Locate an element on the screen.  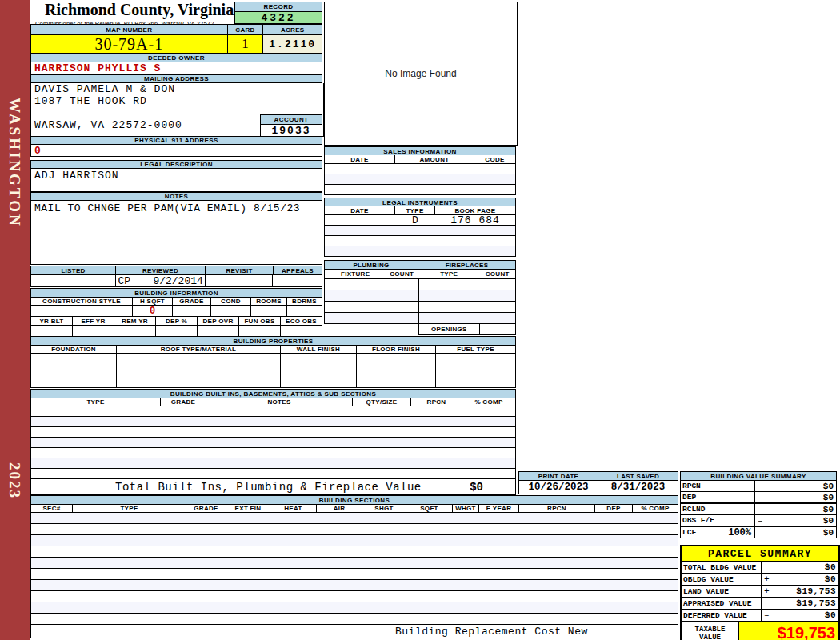
bvs-dep-value: $0 is located at coordinates (829, 498).